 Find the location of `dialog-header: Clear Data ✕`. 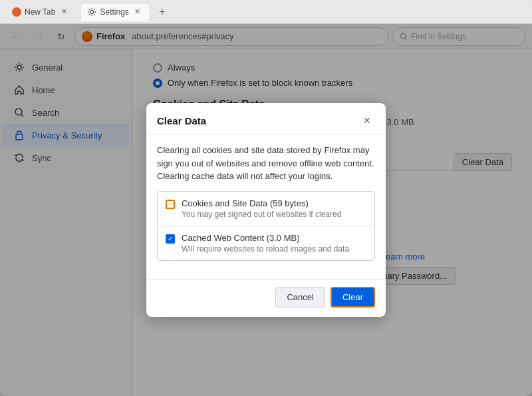

dialog-header: Clear Data ✕ is located at coordinates (266, 118).